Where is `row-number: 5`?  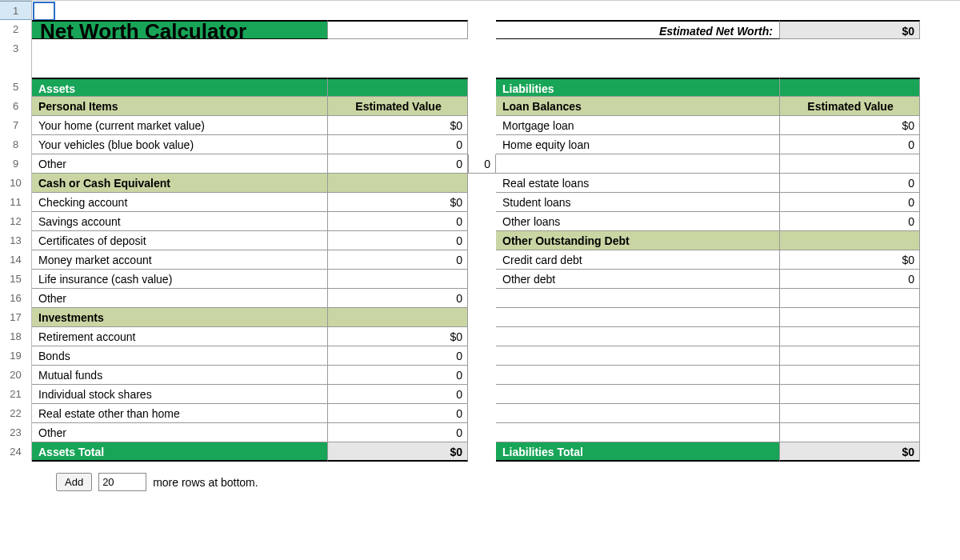 row-number: 5 is located at coordinates (16, 87).